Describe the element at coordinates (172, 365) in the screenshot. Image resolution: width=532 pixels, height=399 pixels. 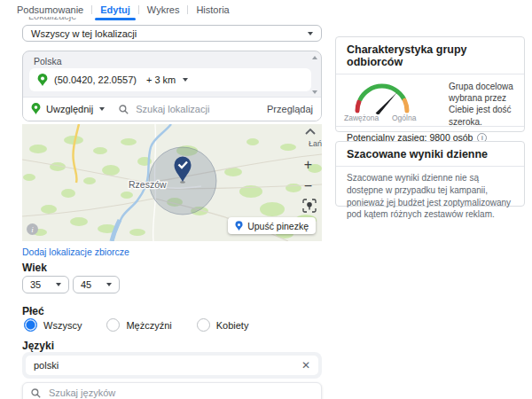
I see `languages-field: polski ✕` at that location.